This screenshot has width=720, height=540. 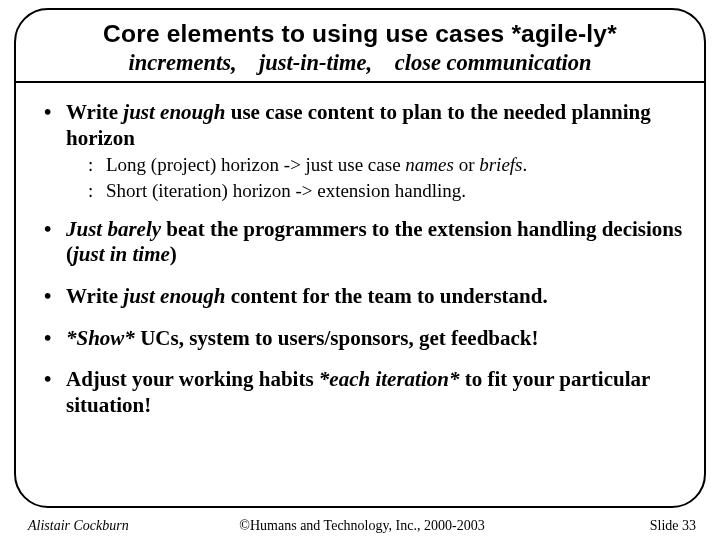 What do you see at coordinates (286, 190) in the screenshot?
I see `text: Short (iteration) horizon -> extension h…` at bounding box center [286, 190].